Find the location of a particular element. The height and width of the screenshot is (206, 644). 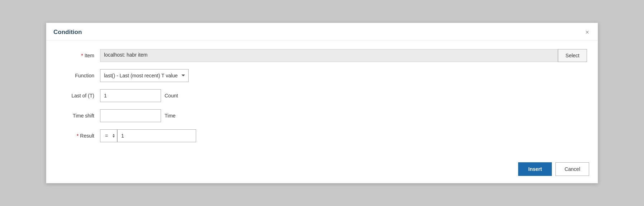

time-shift-input is located at coordinates (131, 116).